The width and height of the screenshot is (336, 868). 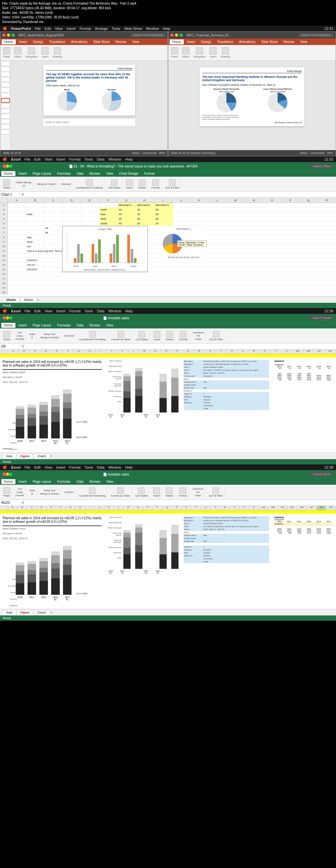 I want to click on paragraph-group: Paragraph, so click(x=199, y=53).